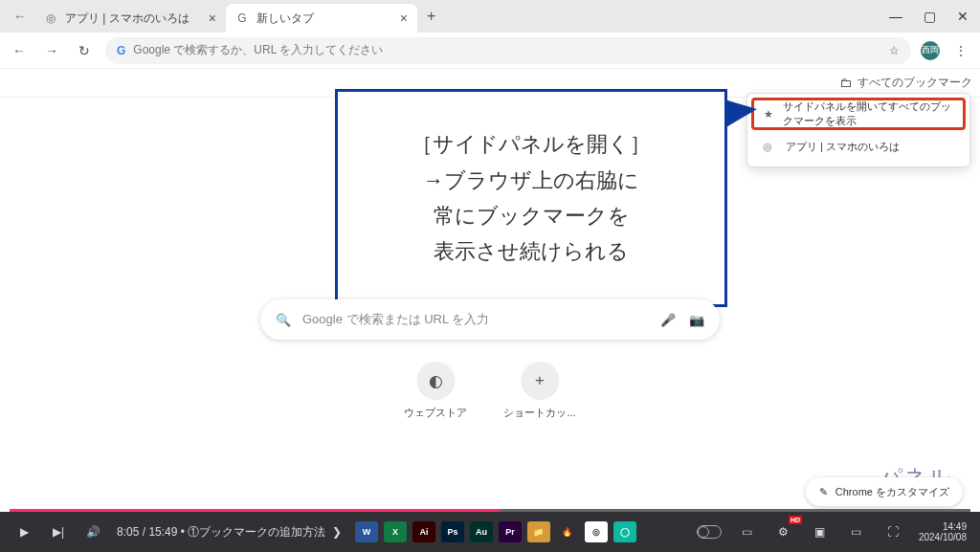 The image size is (980, 552). What do you see at coordinates (858, 130) in the screenshot?
I see `bookmarks-dropdown: ★ サイドパネルを開いてすべてのブックマークを表示 ◎ アプリ | スマホのいろ…` at bounding box center [858, 130].